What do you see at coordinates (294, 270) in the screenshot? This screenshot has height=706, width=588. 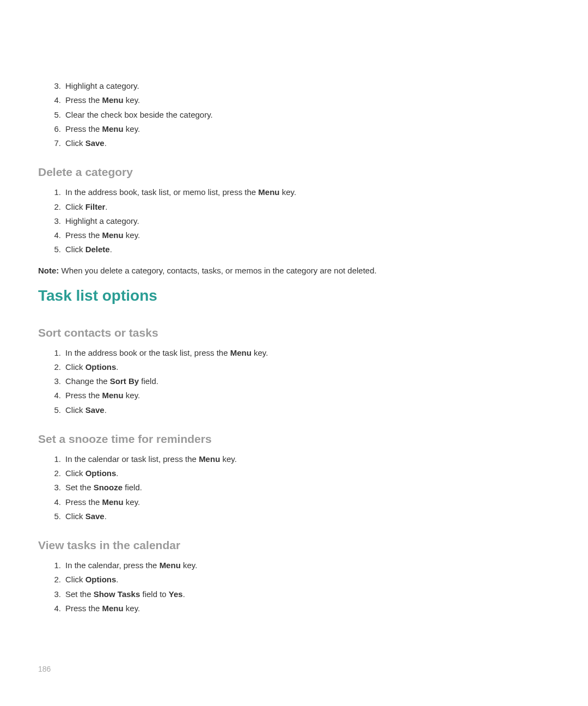 I see `note-delete-category: Note: When you delete a category, contac…` at bounding box center [294, 270].